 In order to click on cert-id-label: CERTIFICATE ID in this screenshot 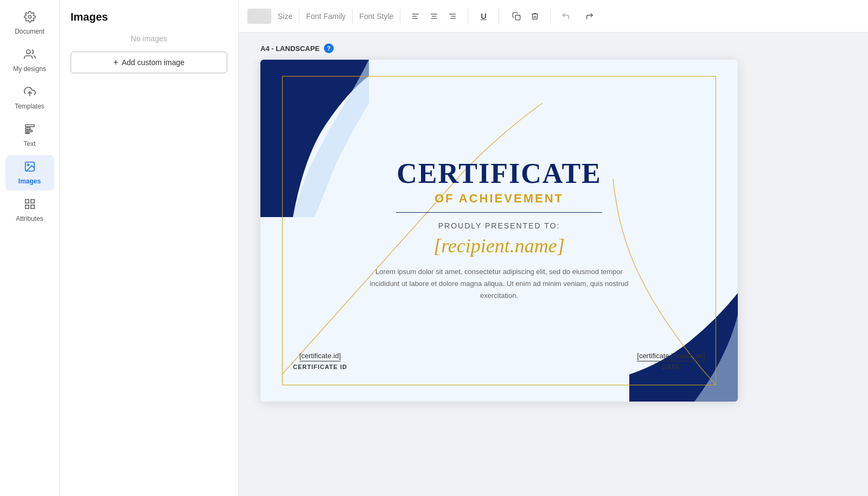, I will do `click(320, 367)`.